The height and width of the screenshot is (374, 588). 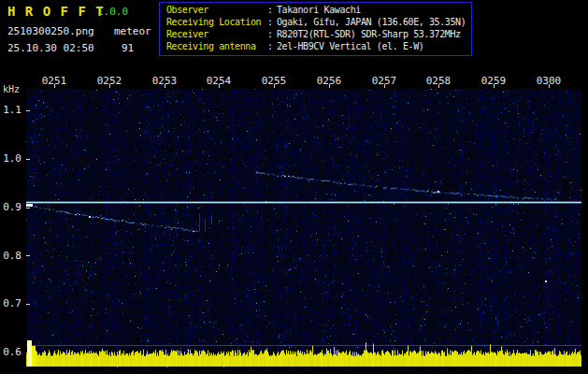 I want to click on app-title: H R O F F T, so click(x=56, y=11).